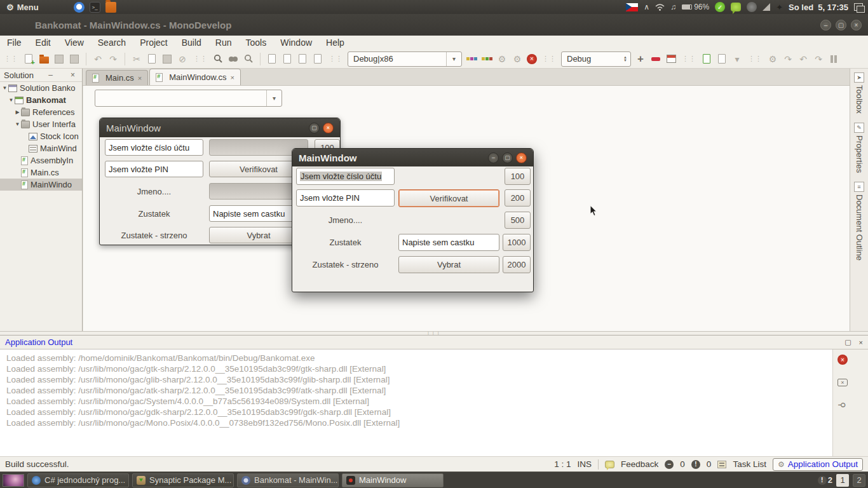 The image size is (868, 488). Describe the element at coordinates (95, 8) in the screenshot. I see `terminal-icon: >_` at that location.